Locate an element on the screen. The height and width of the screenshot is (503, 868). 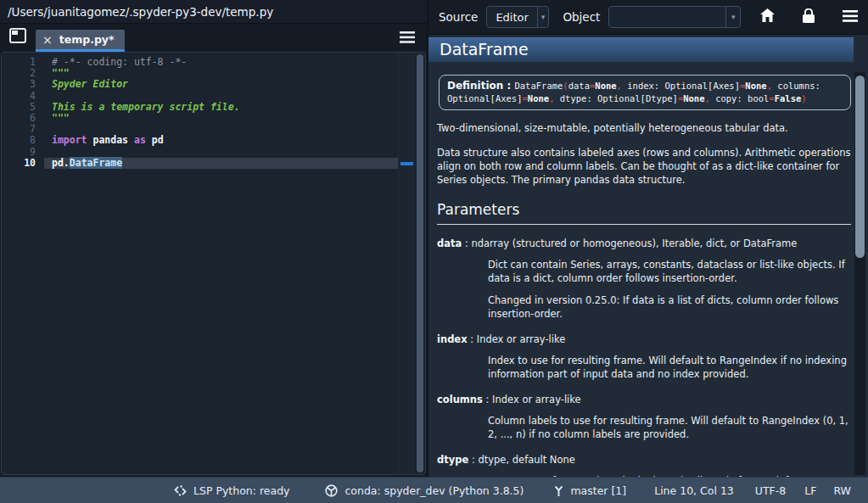
parameter-entry: columns : Index or array-likeColumn labe… is located at coordinates (645, 417).